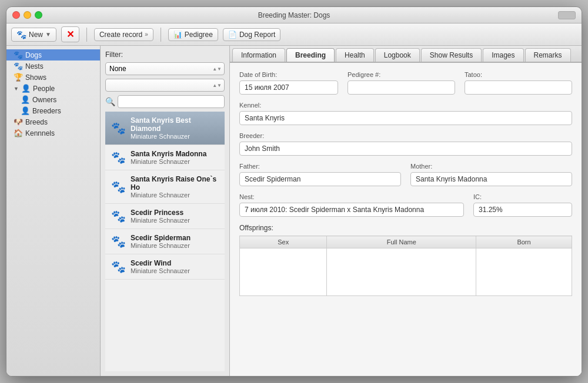 This screenshot has width=588, height=383. Describe the element at coordinates (160, 267) in the screenshot. I see `dog-info-5: Scedir Wind Miniature Schnauzer` at that location.